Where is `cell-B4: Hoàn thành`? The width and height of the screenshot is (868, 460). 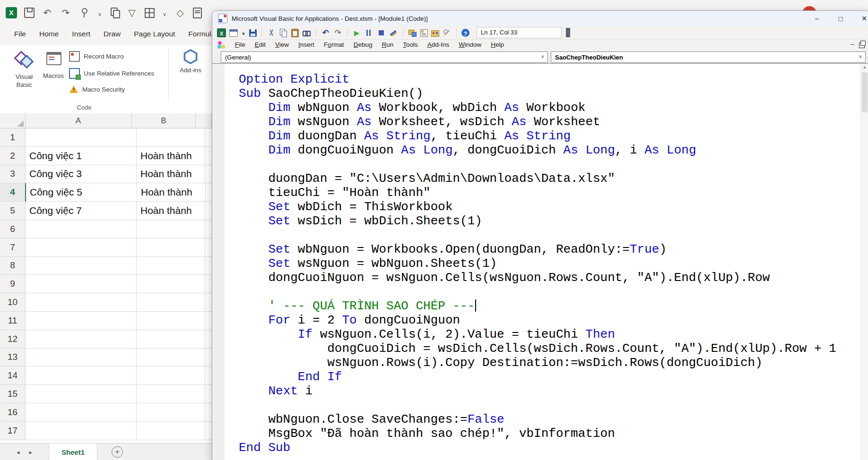
cell-B4: Hoàn thành is located at coordinates (171, 193).